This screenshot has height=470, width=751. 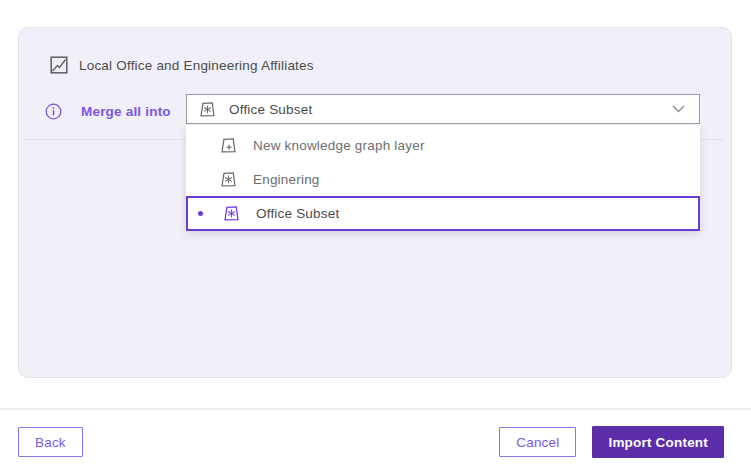 What do you see at coordinates (298, 214) in the screenshot?
I see `dropdown-option-label: Office Subset` at bounding box center [298, 214].